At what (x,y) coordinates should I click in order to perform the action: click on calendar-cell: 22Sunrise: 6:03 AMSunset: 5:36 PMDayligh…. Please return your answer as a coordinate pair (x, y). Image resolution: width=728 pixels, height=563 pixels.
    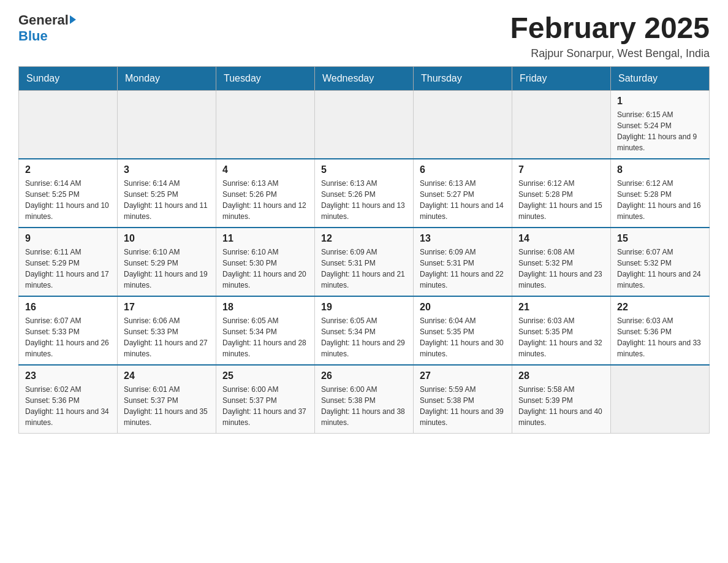
    Looking at the image, I should click on (661, 331).